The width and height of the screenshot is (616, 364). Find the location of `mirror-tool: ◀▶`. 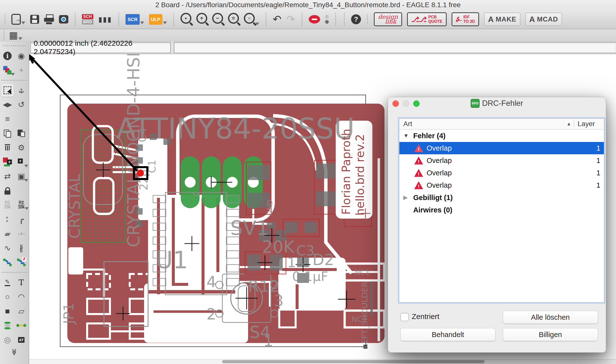

mirror-tool: ◀▶ is located at coordinates (7, 105).